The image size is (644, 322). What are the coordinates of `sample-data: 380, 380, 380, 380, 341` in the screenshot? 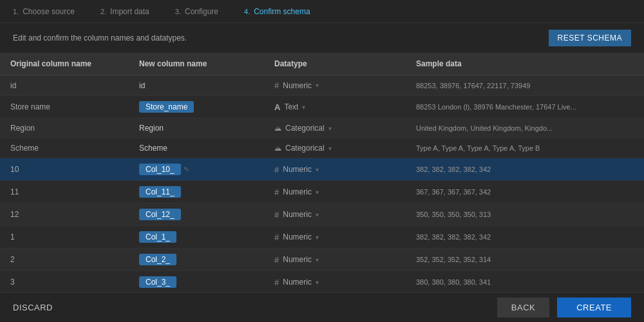 It's located at (525, 282).